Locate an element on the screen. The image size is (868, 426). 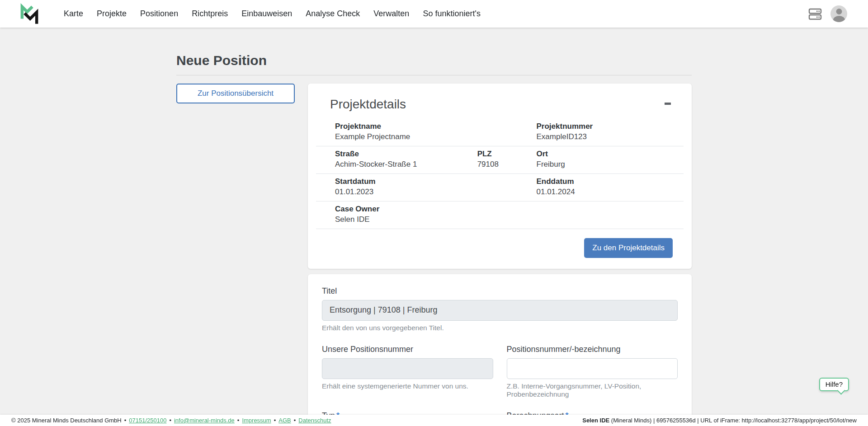
mineral-minds-logo-icon is located at coordinates (29, 14).